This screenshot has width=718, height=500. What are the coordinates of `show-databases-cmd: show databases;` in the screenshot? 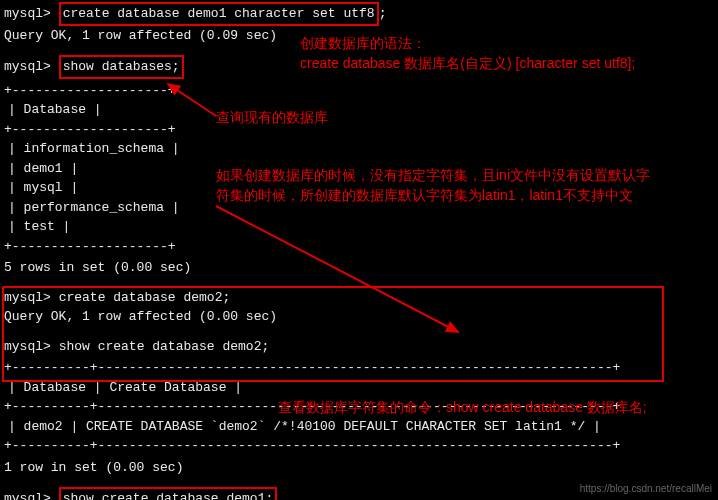 It's located at (122, 67).